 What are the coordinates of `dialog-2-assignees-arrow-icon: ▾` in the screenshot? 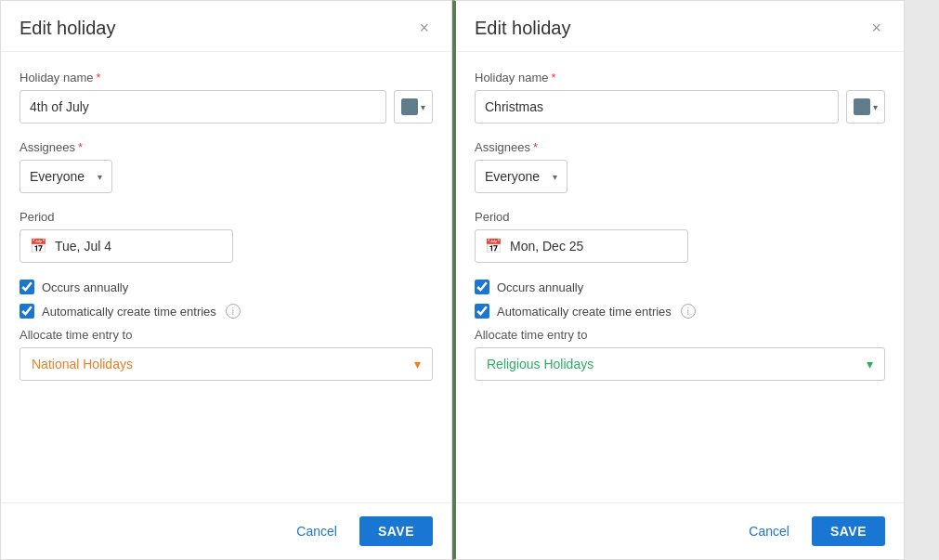 It's located at (555, 176).